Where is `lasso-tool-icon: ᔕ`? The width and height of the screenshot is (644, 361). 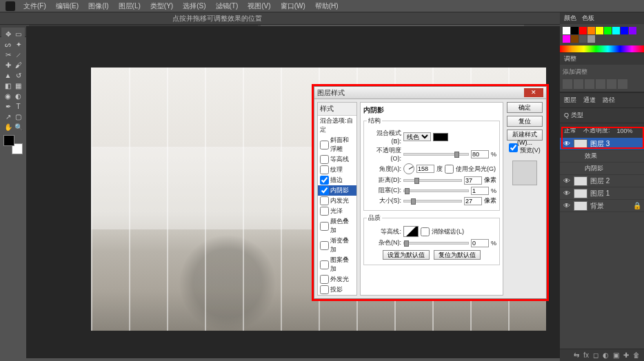
lasso-tool-icon: ᔕ is located at coordinates (8, 44).